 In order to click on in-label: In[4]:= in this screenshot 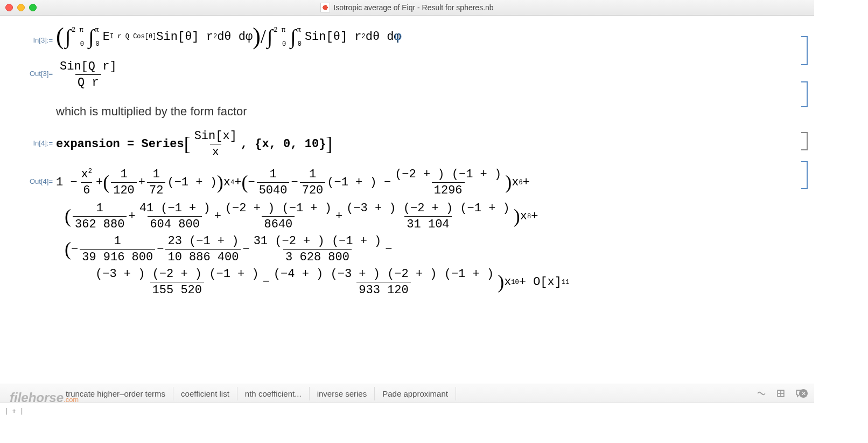, I will do `click(37, 138)`.